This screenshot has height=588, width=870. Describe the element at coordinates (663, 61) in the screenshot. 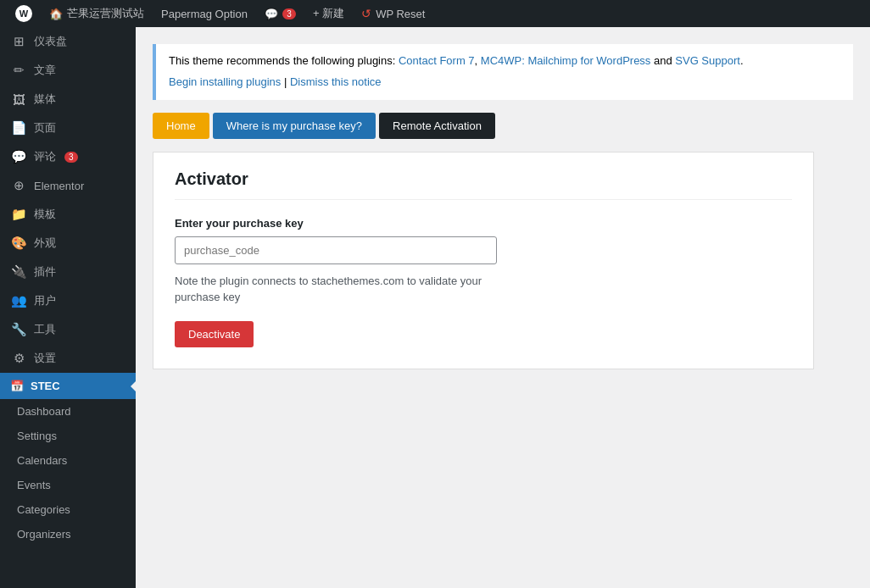

I see `notice-text-and: and` at that location.